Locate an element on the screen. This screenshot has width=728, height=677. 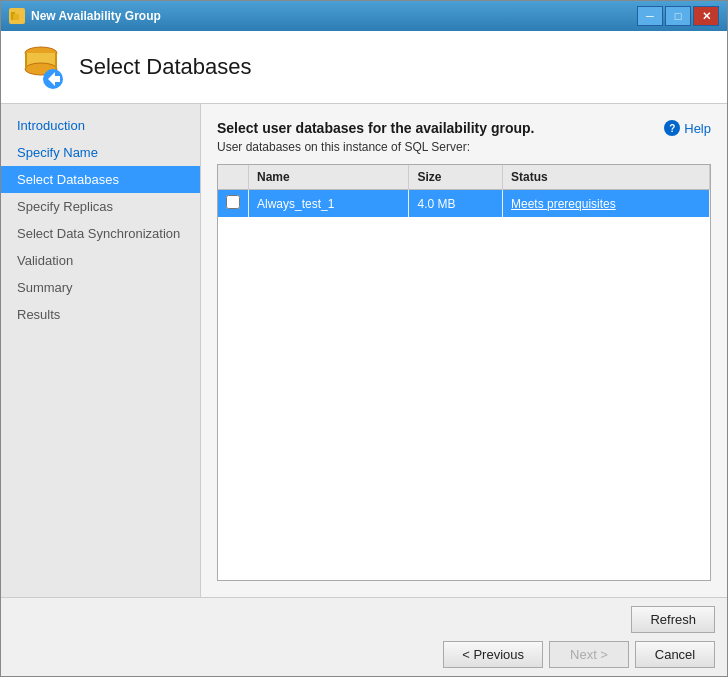
row-checkbox-cell is located at coordinates (234, 204).